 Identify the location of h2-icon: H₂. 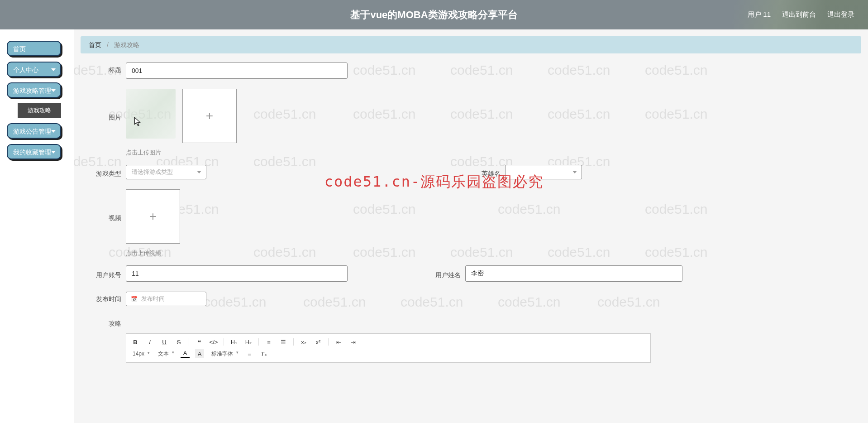
(248, 342).